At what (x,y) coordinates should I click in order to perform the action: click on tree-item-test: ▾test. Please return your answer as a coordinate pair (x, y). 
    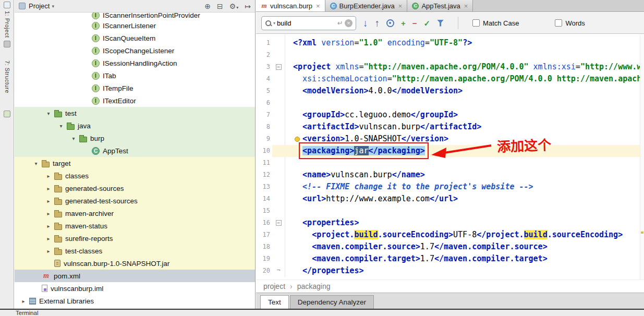
    Looking at the image, I should click on (135, 113).